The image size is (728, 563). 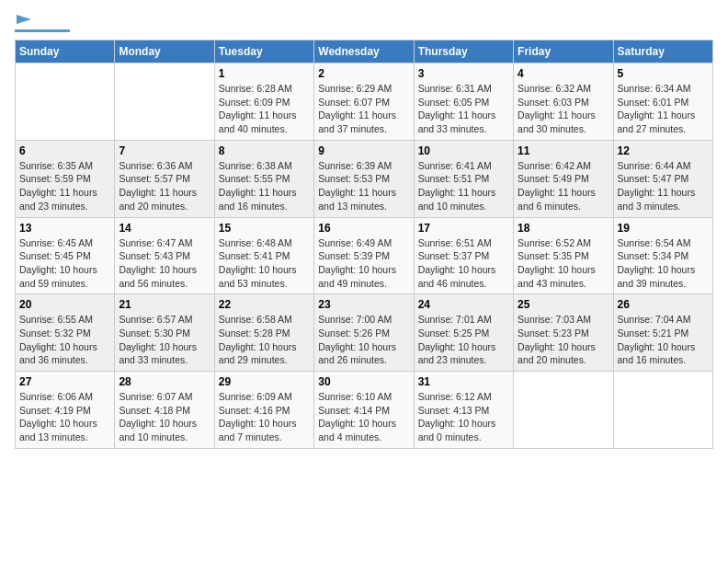 What do you see at coordinates (463, 52) in the screenshot?
I see `column-header-thursday: Thursday` at bounding box center [463, 52].